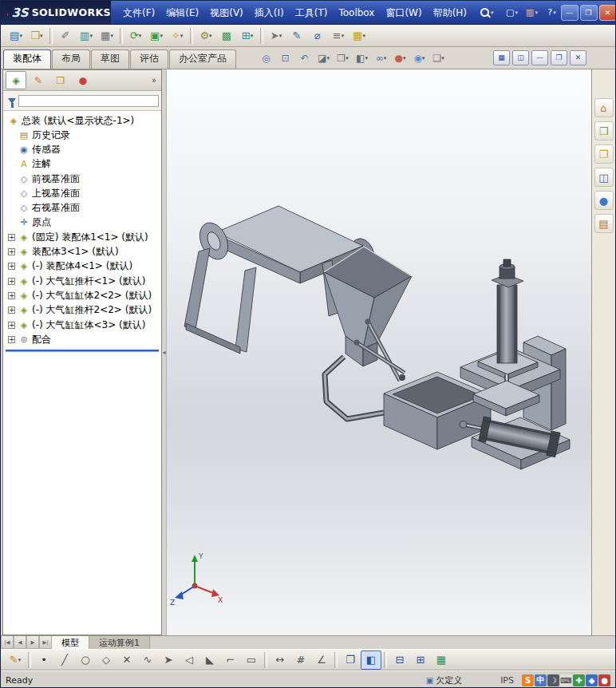  Describe the element at coordinates (82, 339) in the screenshot. I see `tree-item-mates: + ⊚ 配合` at that location.